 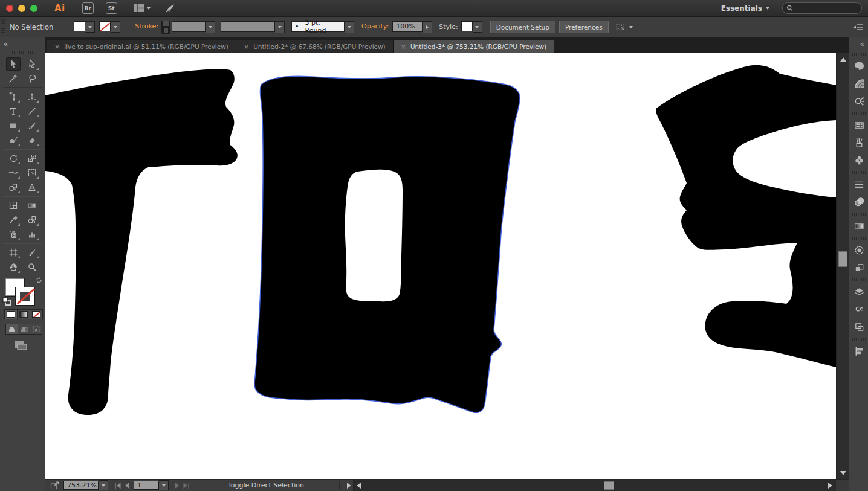 What do you see at coordinates (115, 27) in the screenshot?
I see `stroke-dropdown` at bounding box center [115, 27].